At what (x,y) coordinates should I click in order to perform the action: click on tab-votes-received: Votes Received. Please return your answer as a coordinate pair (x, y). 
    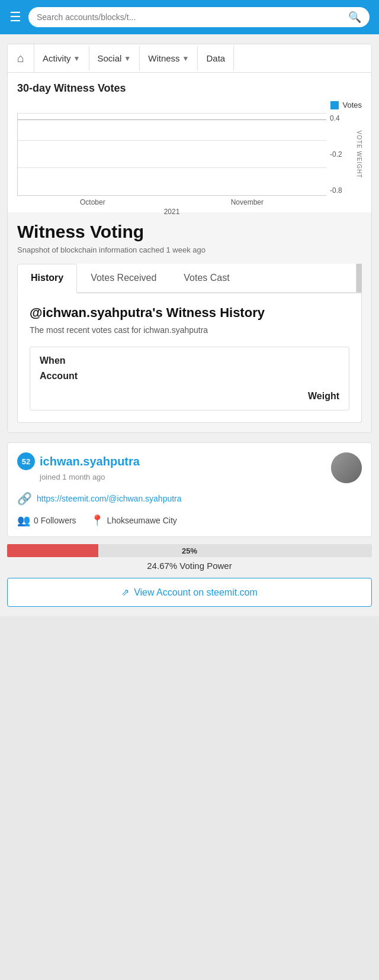
    Looking at the image, I should click on (123, 278).